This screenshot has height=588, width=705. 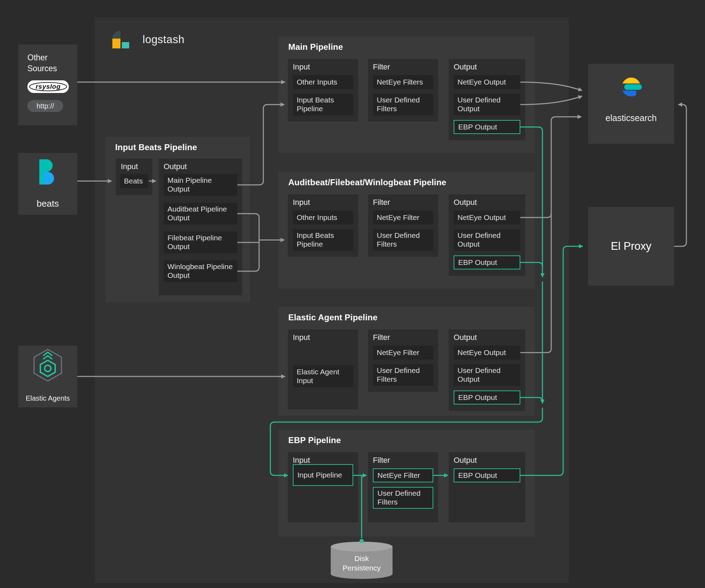 What do you see at coordinates (323, 226) in the screenshot?
I see `auditbeat-input-column: Input Other Inputs Input Beats Pipeline` at bounding box center [323, 226].